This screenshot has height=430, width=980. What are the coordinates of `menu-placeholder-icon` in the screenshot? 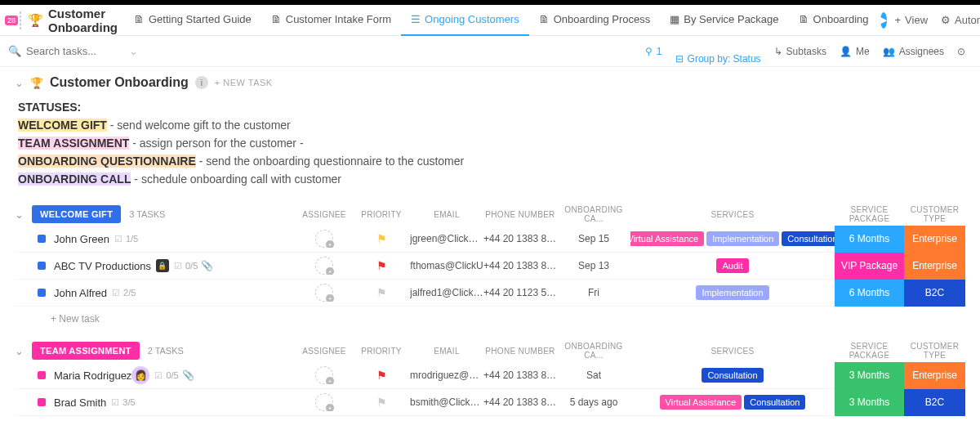 It's located at (20, 20).